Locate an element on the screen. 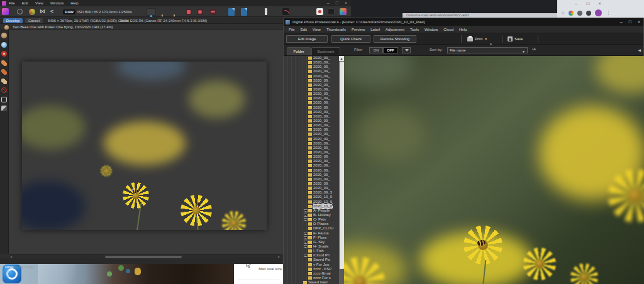 The width and height of the screenshot is (644, 284). menu-item: Preview is located at coordinates (358, 30).